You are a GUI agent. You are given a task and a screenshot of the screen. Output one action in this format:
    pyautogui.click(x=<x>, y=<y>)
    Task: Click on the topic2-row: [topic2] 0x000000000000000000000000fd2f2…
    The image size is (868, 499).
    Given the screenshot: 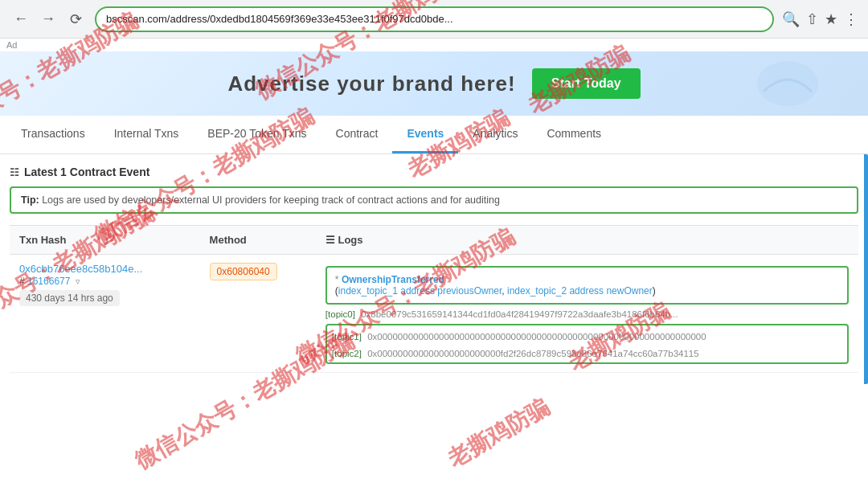 What is the action you would take?
    pyautogui.click(x=587, y=354)
    